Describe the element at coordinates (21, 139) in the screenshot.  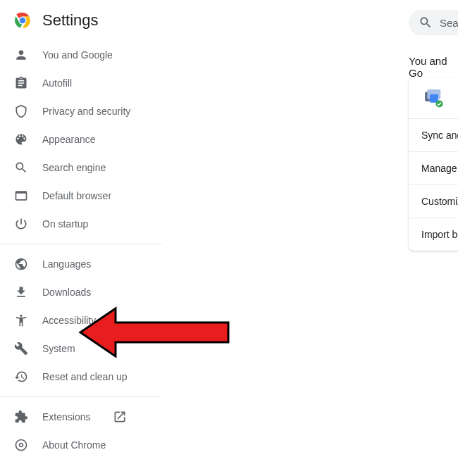
I see `palette-icon` at that location.